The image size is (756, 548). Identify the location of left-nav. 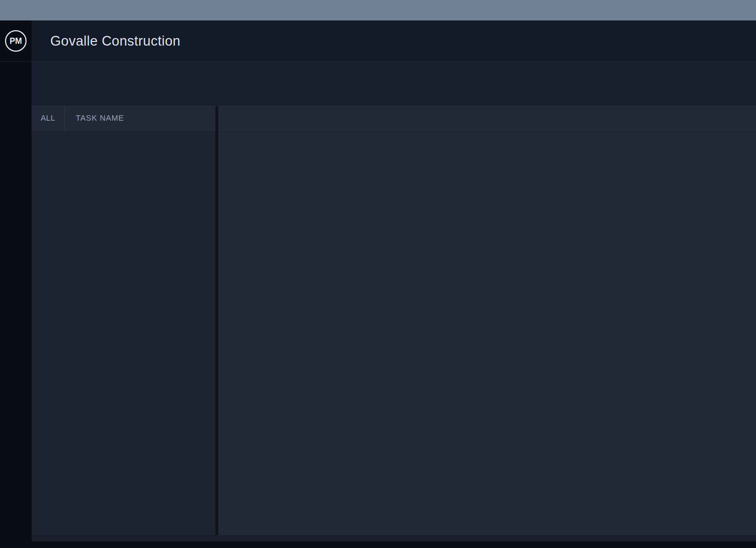
(16, 302).